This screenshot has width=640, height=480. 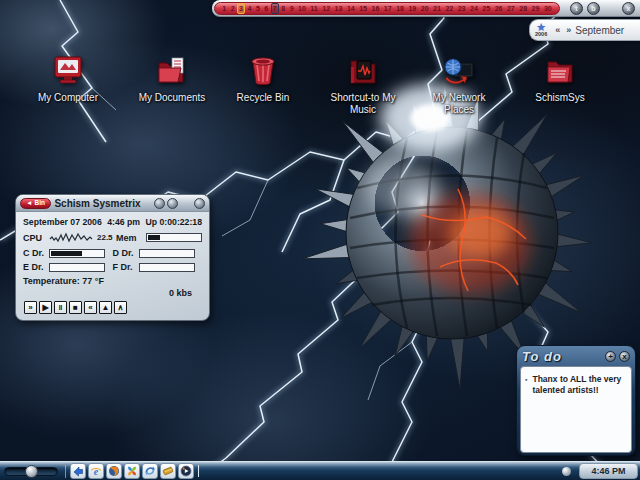 What do you see at coordinates (576, 356) in the screenshot?
I see `todo-titlebar: To do + x` at bounding box center [576, 356].